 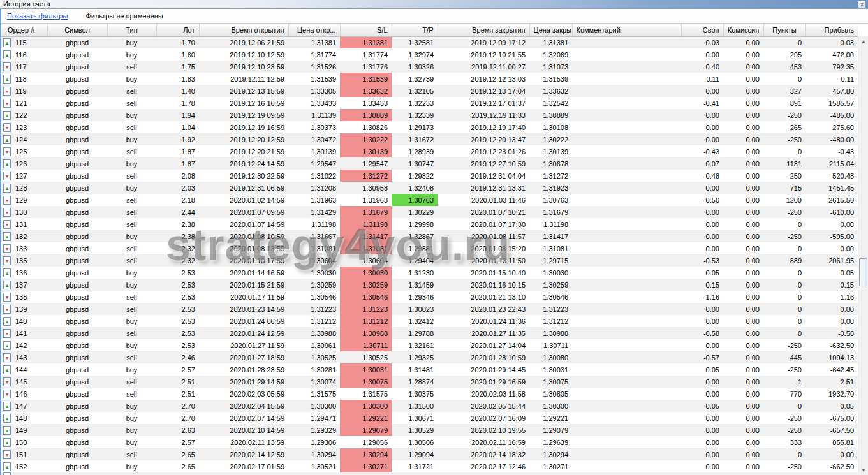 I want to click on table-row: ▼ 131 gbpusd sell 2.38 2020.01.07 14:59 …, so click(x=430, y=224).